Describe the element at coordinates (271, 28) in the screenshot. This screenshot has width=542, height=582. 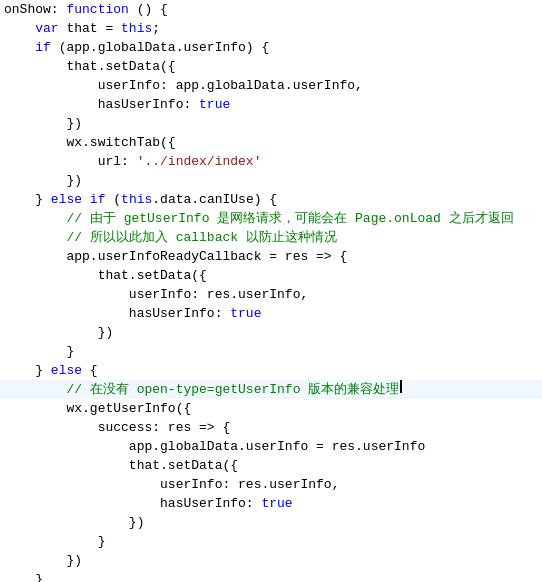
I see `code-line: var that = this;` at that location.